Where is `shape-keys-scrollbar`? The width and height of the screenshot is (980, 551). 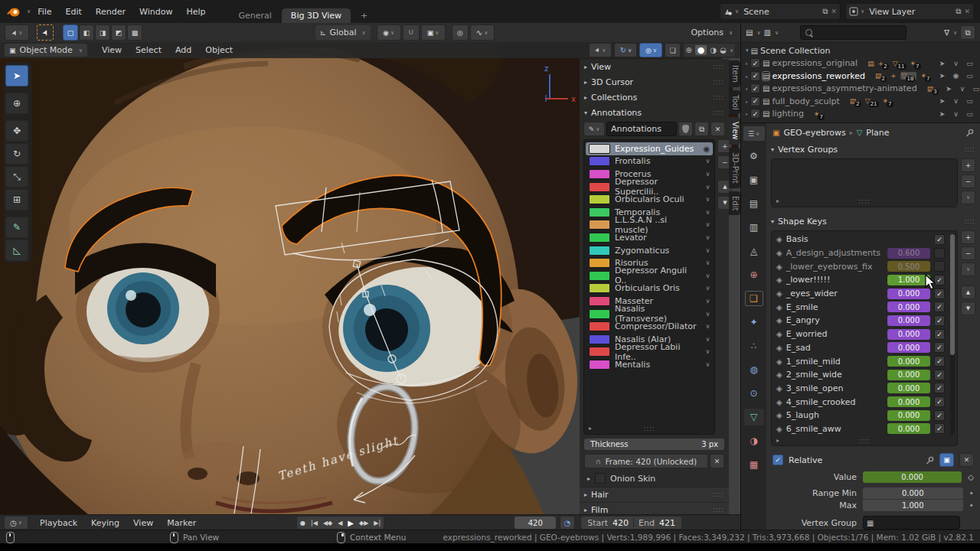
shape-keys-scrollbar is located at coordinates (952, 334).